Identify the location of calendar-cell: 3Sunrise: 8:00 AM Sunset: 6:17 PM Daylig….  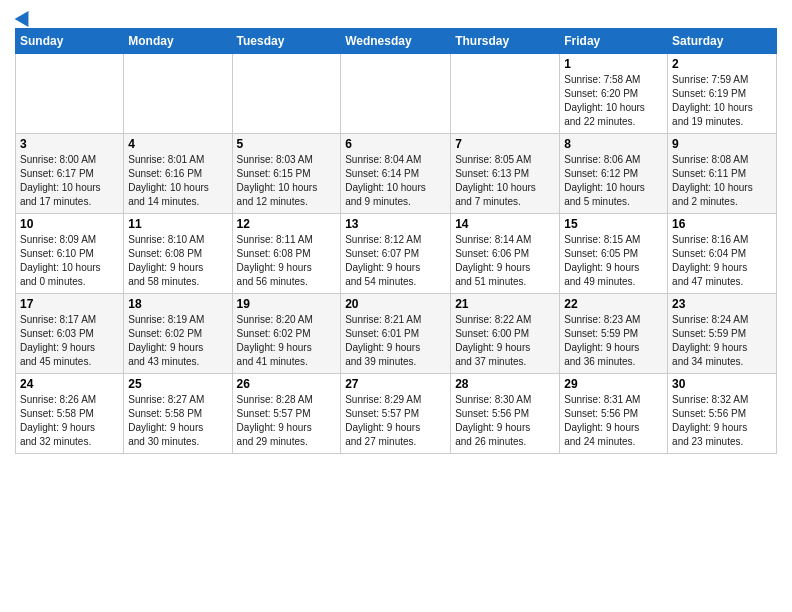
(70, 174).